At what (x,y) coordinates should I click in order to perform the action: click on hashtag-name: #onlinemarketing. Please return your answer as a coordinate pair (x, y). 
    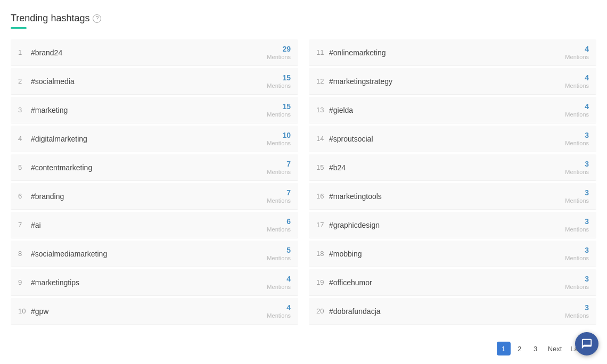
    Looking at the image, I should click on (447, 53).